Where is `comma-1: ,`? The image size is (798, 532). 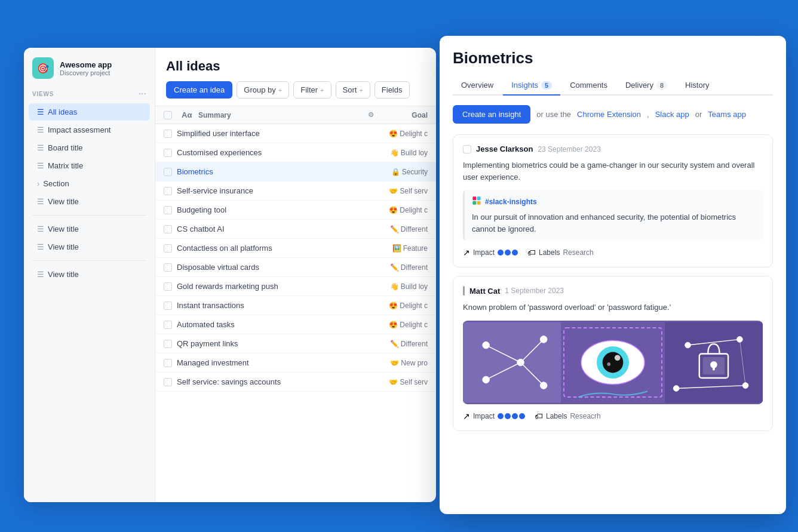
comma-1: , is located at coordinates (648, 115).